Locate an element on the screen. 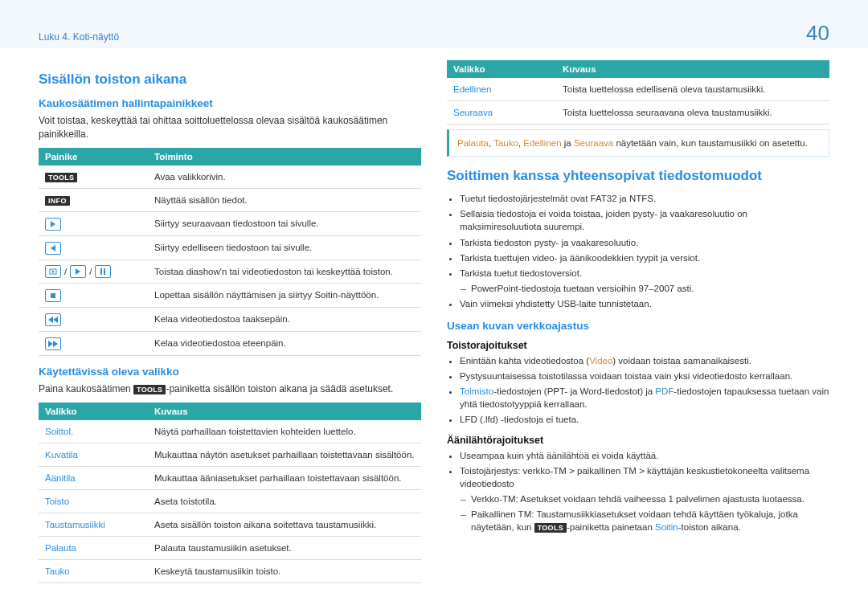 This screenshot has width=868, height=613. network-scheduling-title: Usean kuvan verkkoajastus is located at coordinates (638, 326).